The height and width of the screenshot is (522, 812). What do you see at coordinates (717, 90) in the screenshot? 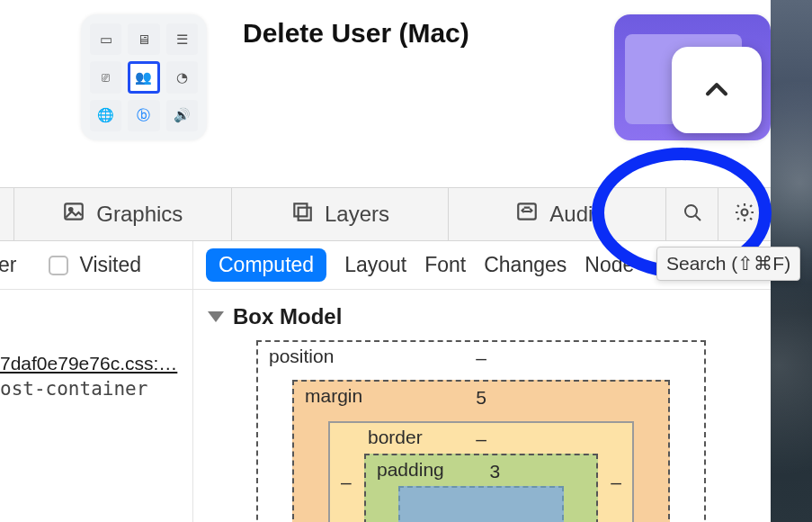
I see `scroll-up-card` at bounding box center [717, 90].